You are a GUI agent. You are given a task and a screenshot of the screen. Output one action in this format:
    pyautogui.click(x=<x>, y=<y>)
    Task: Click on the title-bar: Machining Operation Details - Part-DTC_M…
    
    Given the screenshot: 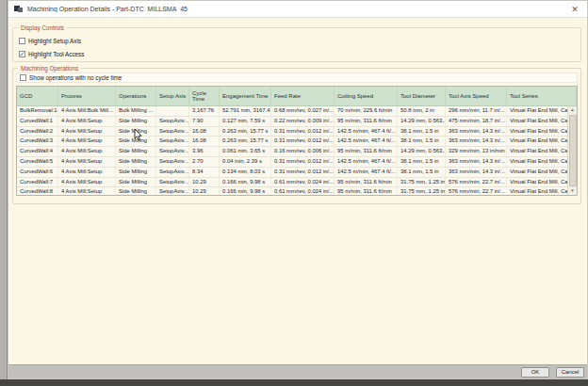 What is the action you would take?
    pyautogui.click(x=298, y=9)
    